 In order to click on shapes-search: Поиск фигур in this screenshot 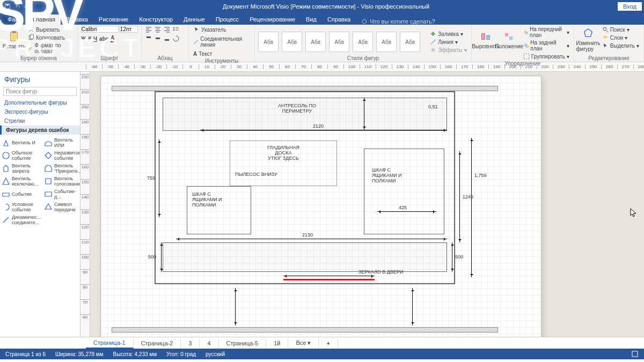, I will do `click(40, 91)`.